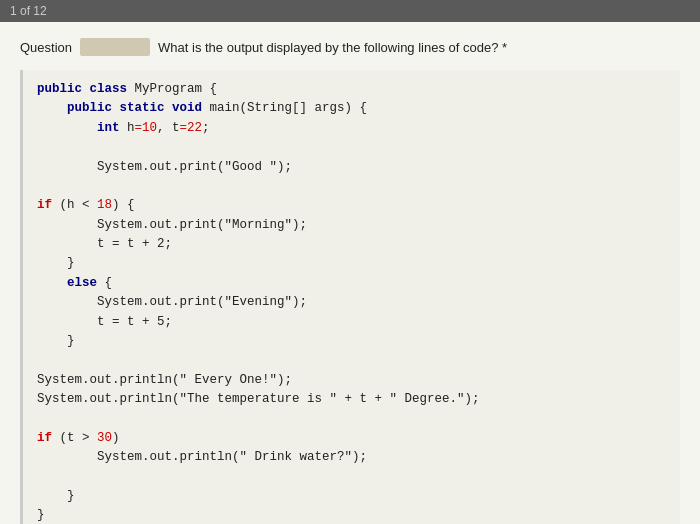  I want to click on code-line: t = t + 5;, so click(352, 322).